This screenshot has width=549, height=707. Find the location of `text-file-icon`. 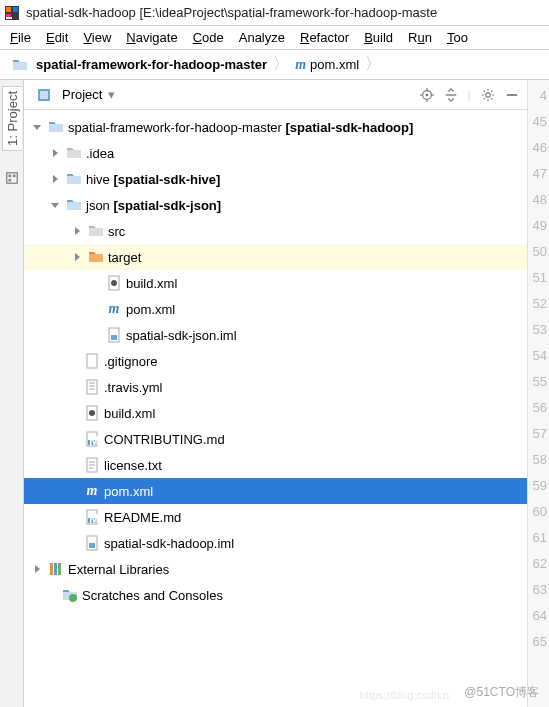

text-file-icon is located at coordinates (92, 465).